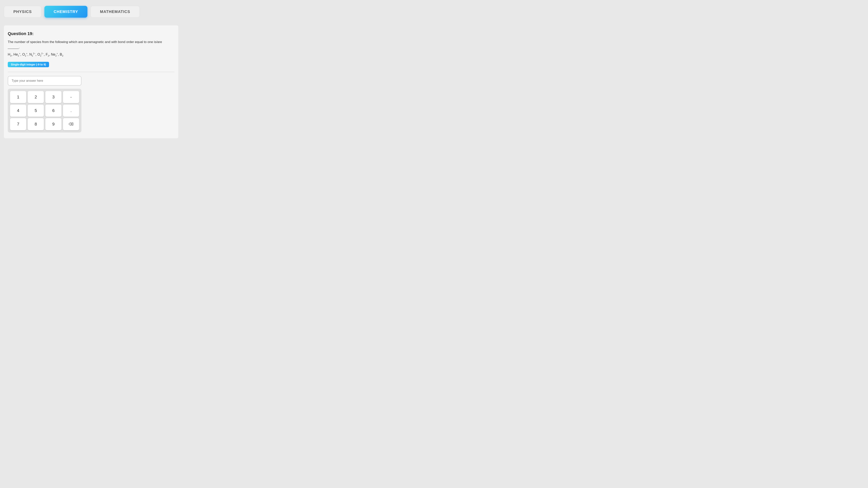 The height and width of the screenshot is (488, 868). Describe the element at coordinates (91, 44) in the screenshot. I see `question-text: The number of species from the following…` at that location.